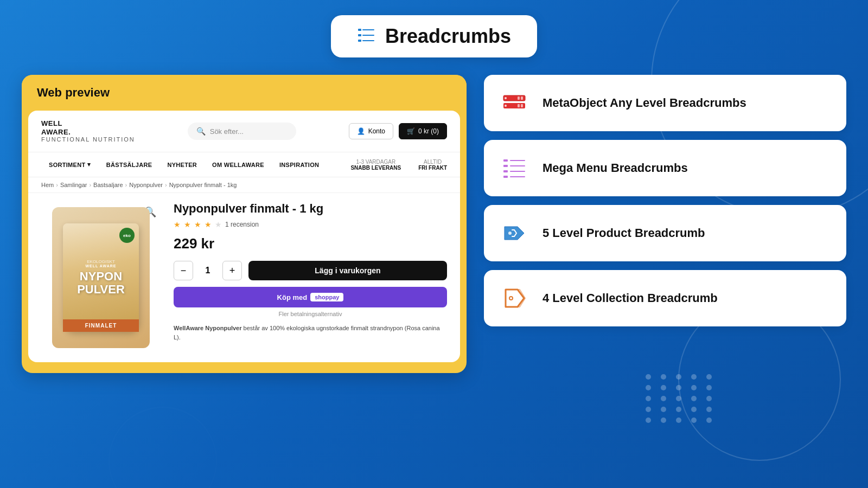 This screenshot has height=488, width=868. I want to click on list-icon, so click(367, 37).